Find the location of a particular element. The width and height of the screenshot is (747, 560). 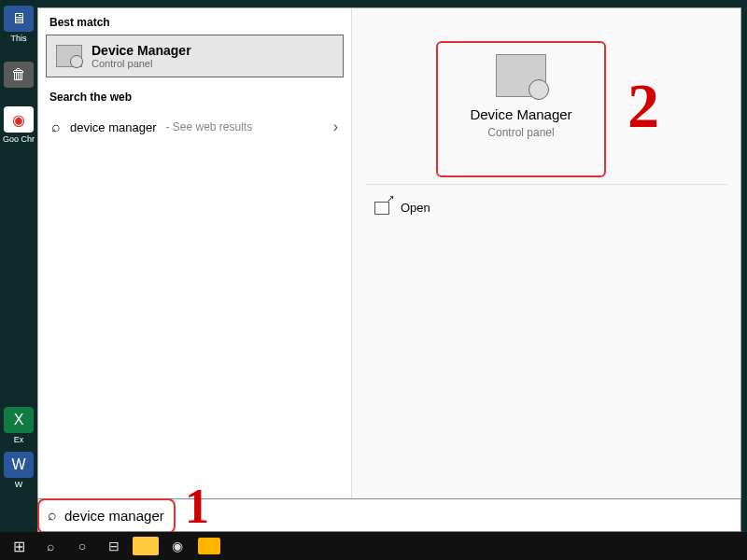

search-input is located at coordinates (398, 515).